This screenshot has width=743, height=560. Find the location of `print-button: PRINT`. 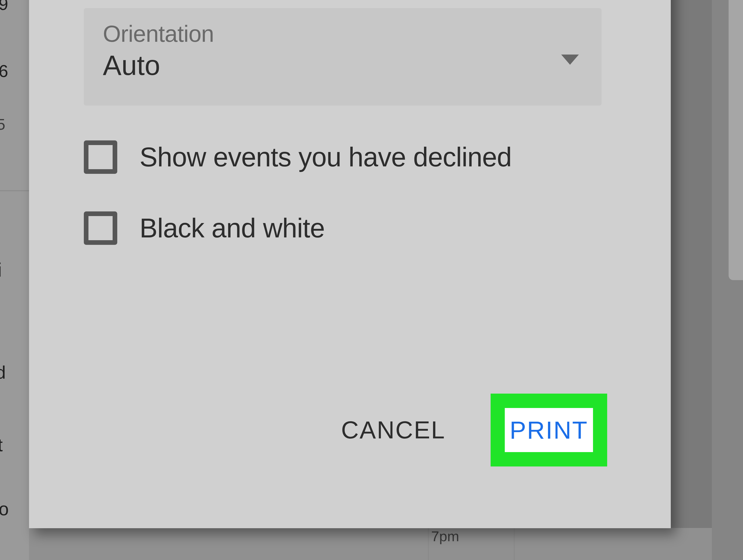

print-button: PRINT is located at coordinates (549, 430).